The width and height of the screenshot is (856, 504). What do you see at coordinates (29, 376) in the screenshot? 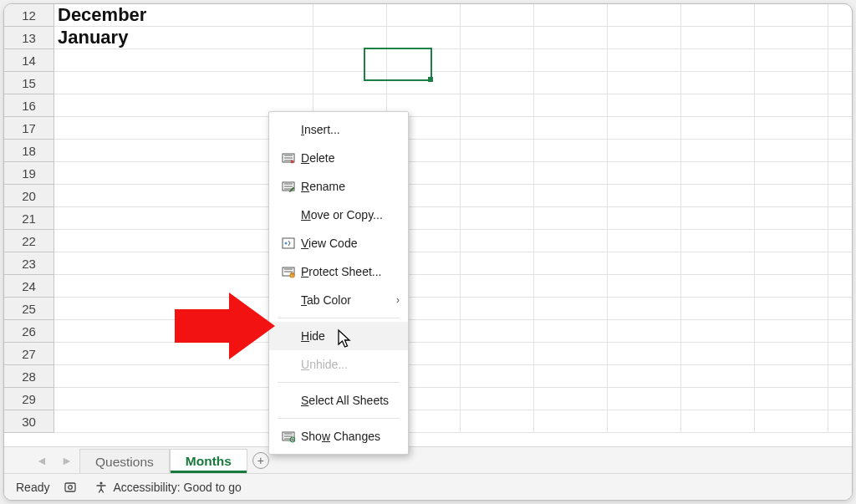
I see `row-header: 28` at bounding box center [29, 376].